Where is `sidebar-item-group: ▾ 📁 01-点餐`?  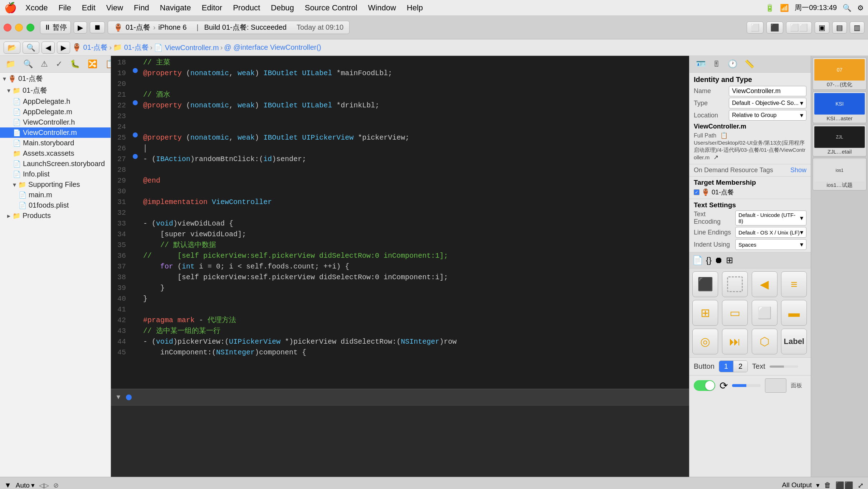
sidebar-item-group: ▾ 📁 01-点餐 is located at coordinates (55, 90).